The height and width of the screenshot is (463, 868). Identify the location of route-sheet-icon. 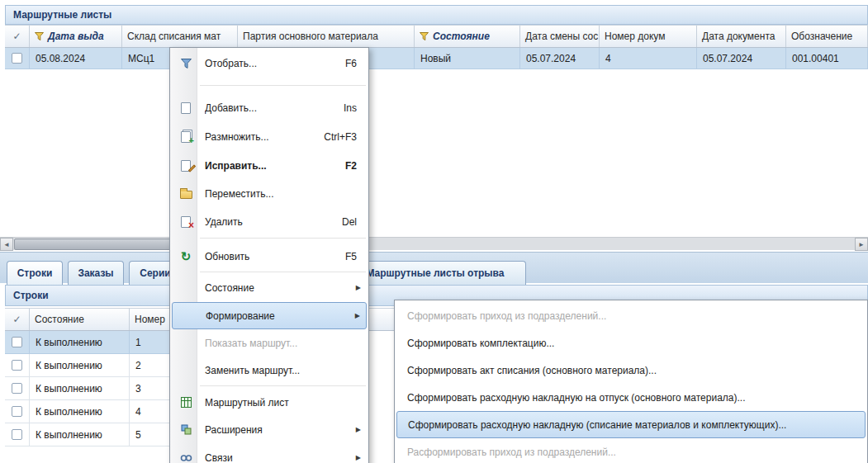
(186, 403).